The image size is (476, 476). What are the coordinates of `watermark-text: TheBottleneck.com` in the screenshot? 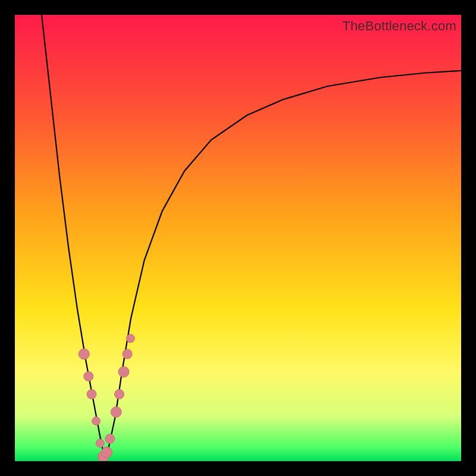 It's located at (399, 26).